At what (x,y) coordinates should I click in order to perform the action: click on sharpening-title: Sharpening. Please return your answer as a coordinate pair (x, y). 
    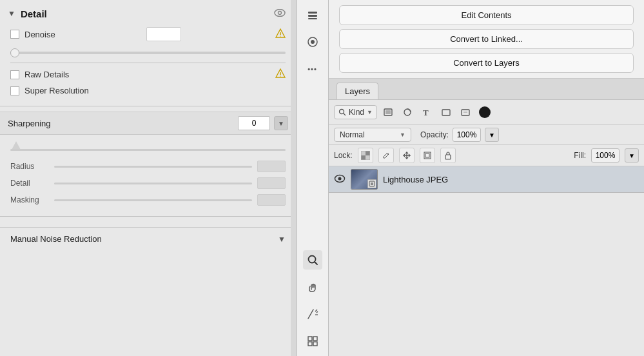
    Looking at the image, I should click on (30, 124).